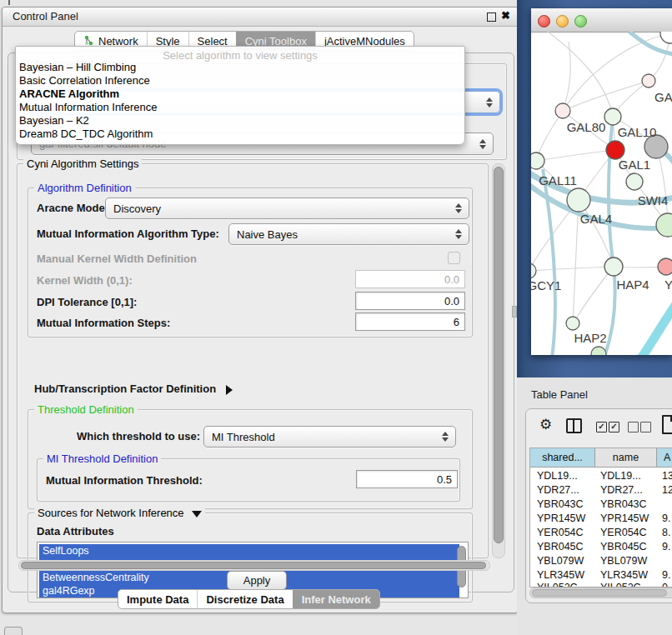 This screenshot has width=672, height=635. I want to click on which-threshold-combobox: MI Threshold, so click(330, 437).